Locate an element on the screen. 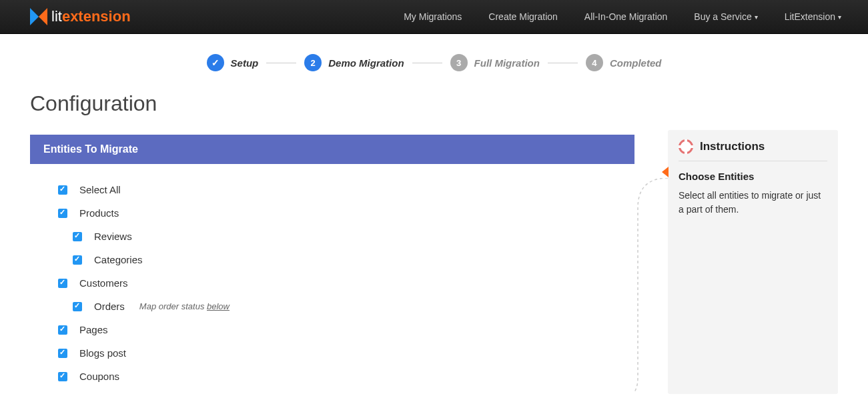 The image size is (868, 414). instructions-panel: Instructions Choose Entities Select all … is located at coordinates (753, 262).